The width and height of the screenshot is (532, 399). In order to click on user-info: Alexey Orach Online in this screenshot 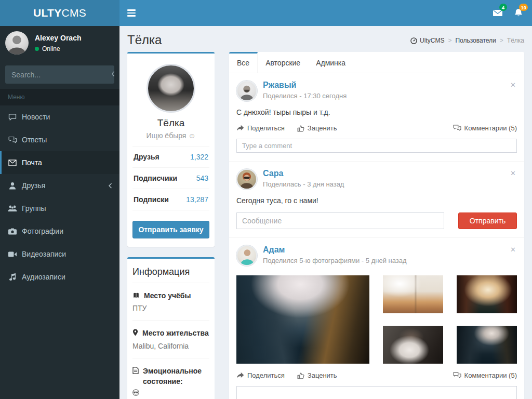, I will do `click(56, 43)`.